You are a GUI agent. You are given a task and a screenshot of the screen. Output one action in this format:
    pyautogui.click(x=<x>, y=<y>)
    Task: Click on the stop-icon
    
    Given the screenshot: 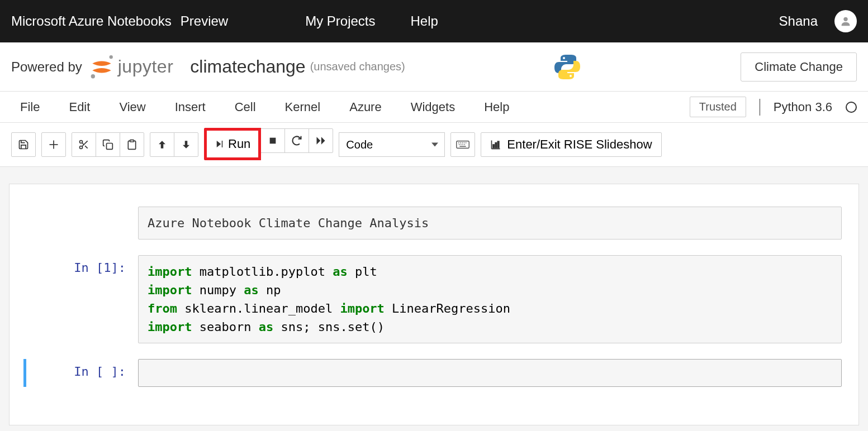 What is the action you would take?
    pyautogui.click(x=273, y=141)
    